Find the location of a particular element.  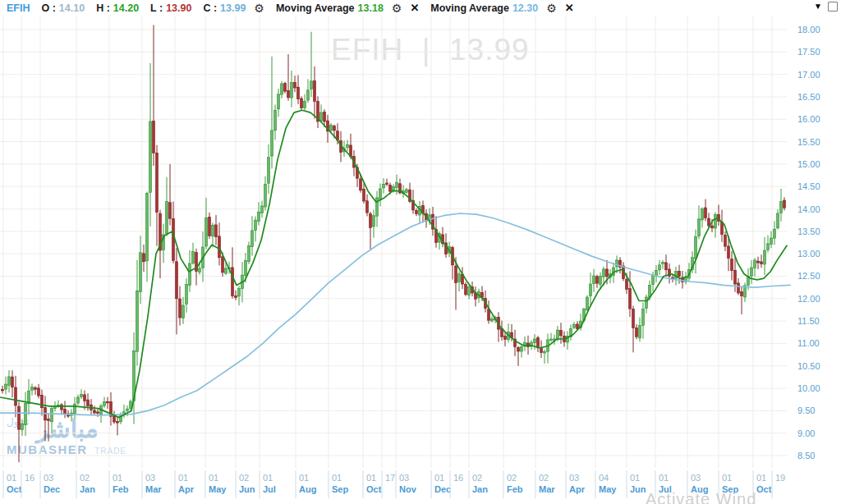

svg-text: 10.00 is located at coordinates (809, 388).